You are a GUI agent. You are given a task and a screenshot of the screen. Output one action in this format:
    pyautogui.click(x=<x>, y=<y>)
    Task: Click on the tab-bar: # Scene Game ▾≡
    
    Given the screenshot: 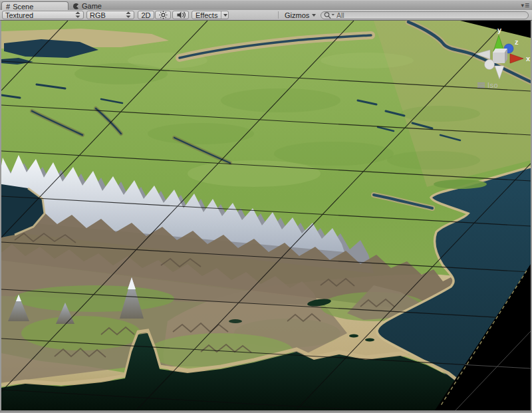 What is the action you would take?
    pyautogui.click(x=266, y=5)
    